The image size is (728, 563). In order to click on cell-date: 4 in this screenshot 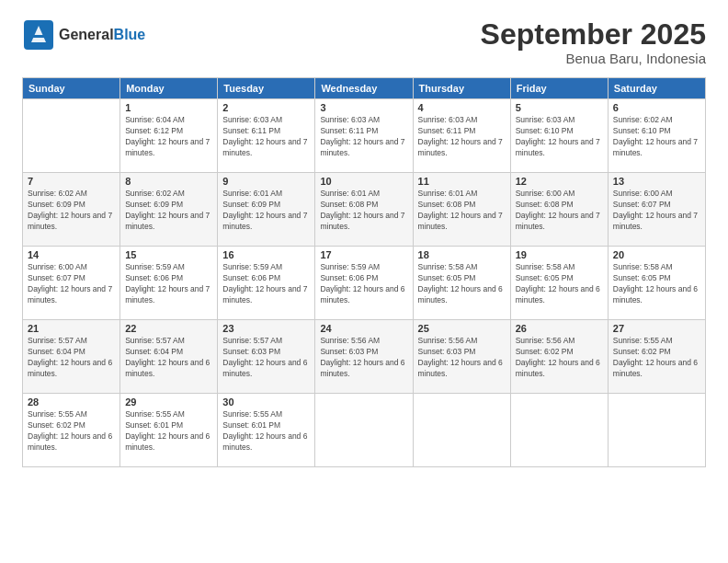, I will do `click(461, 108)`.